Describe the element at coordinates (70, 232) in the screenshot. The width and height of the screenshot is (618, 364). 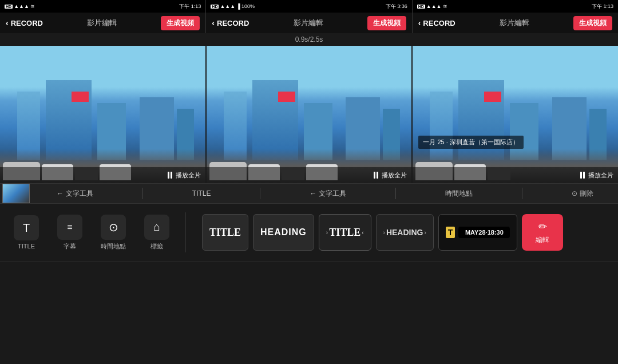
I see `tool-subtitle: ≡ 字幕` at that location.